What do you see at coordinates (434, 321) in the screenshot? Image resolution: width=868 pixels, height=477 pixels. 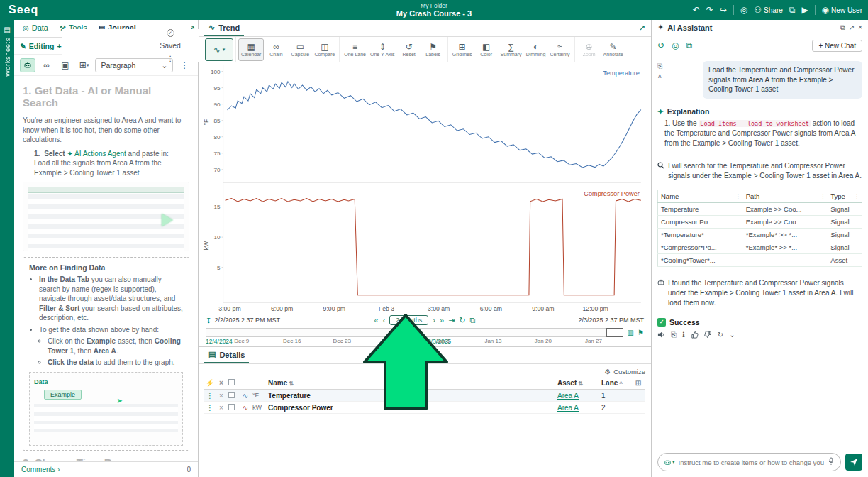 I see `step-forward-icon: ›` at bounding box center [434, 321].